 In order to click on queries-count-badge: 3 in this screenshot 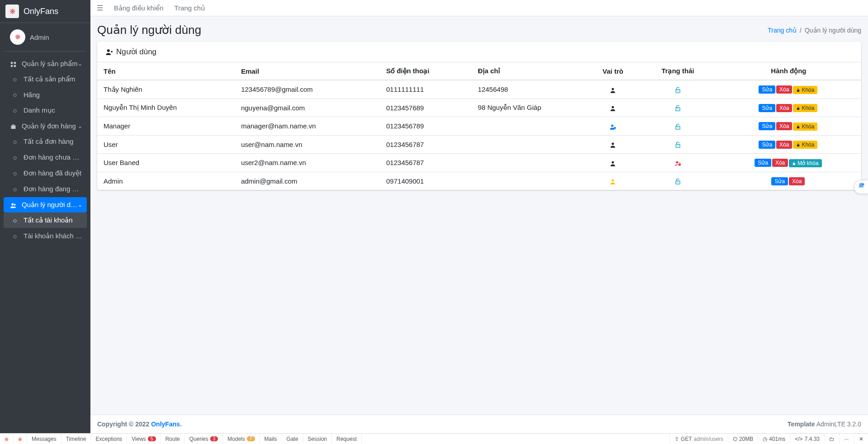, I will do `click(214, 439)`.